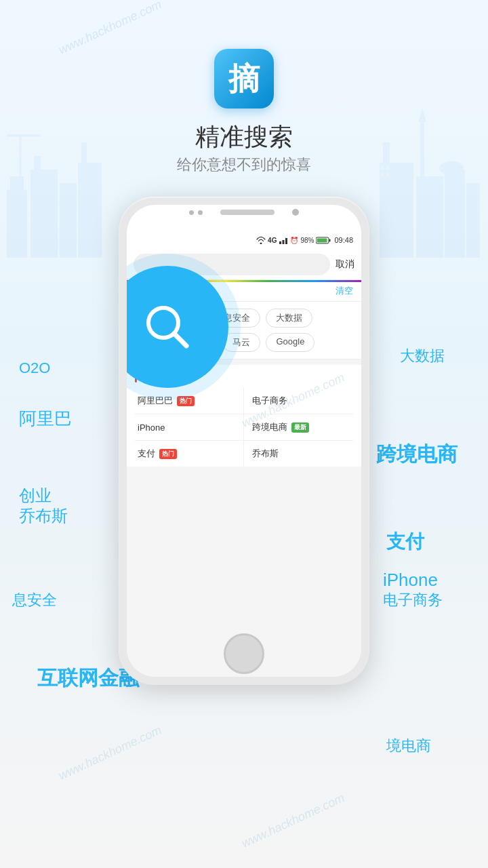 This screenshot has height=868, width=488. What do you see at coordinates (405, 542) in the screenshot?
I see `float-label-pay: 支付` at bounding box center [405, 542].